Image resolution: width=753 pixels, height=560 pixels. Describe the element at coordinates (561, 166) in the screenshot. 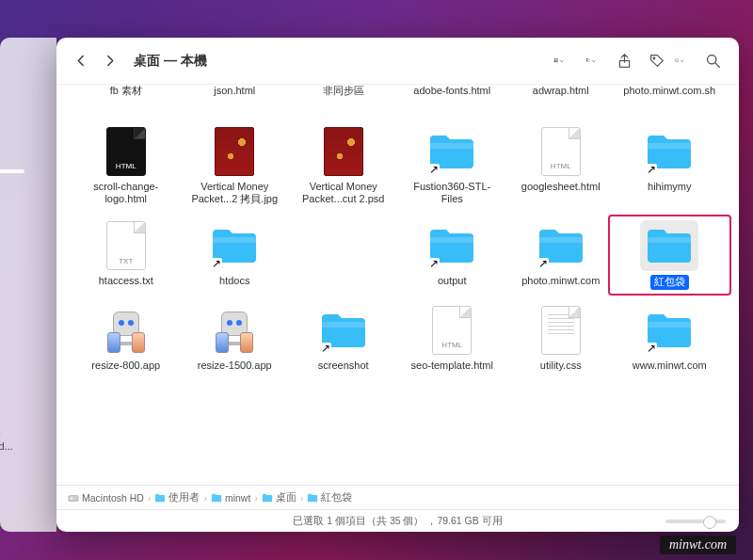

I see `file-item: HTMLgooglesheet.html` at that location.